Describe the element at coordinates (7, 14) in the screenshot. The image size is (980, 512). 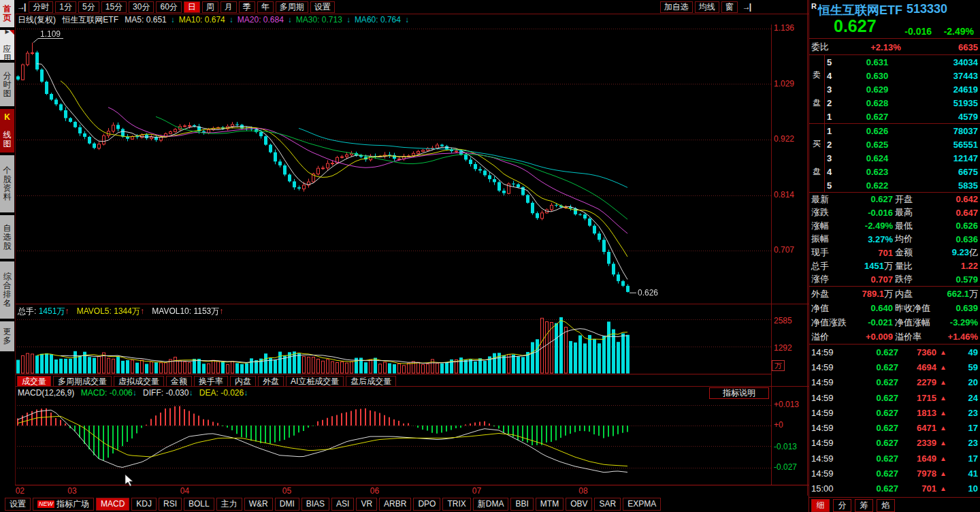
I see `sidebar-item-首页: 首页` at that location.